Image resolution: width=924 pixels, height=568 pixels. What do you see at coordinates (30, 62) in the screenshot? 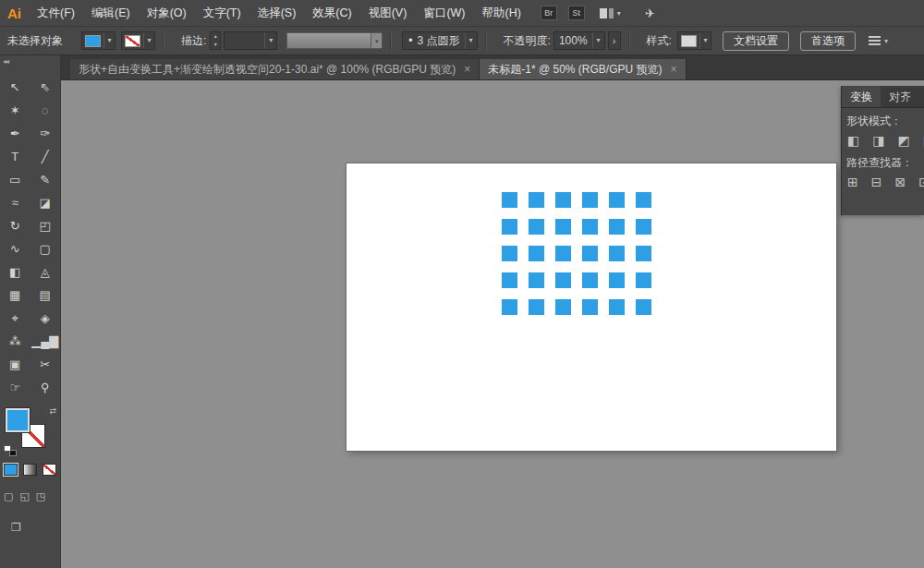
I see `toolbar-collapse-button: ◂◂` at bounding box center [30, 62].